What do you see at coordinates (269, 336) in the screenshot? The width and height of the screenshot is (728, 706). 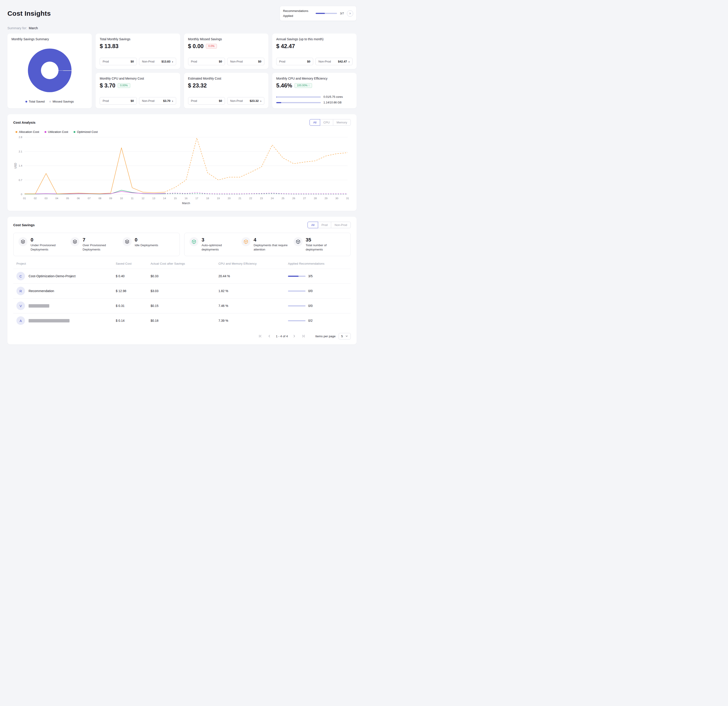 I see `prev-page-button` at bounding box center [269, 336].